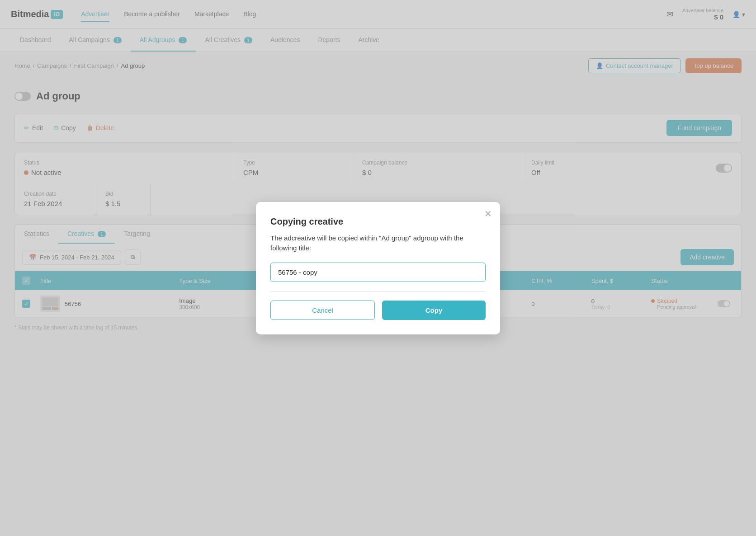  What do you see at coordinates (378, 243) in the screenshot?
I see `modal-description: The adcreative will be copied within "Ad…` at bounding box center [378, 243].